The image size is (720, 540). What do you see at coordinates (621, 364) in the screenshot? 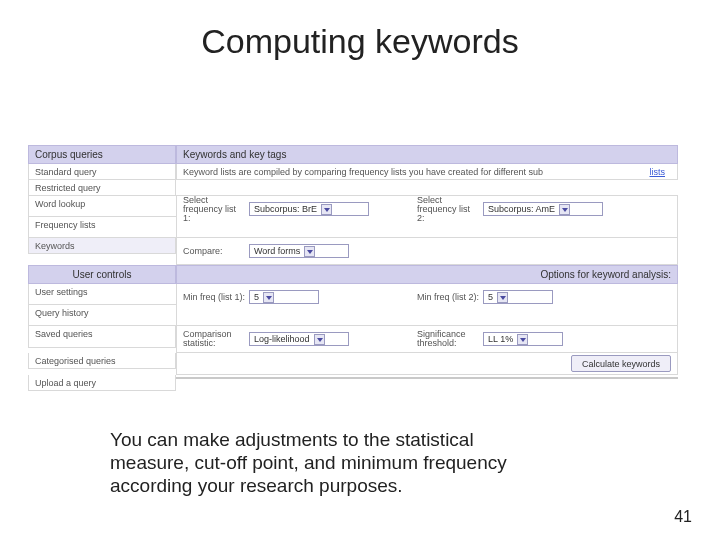
I see `calculate-keywords-button: Calculate keywords` at bounding box center [621, 364].